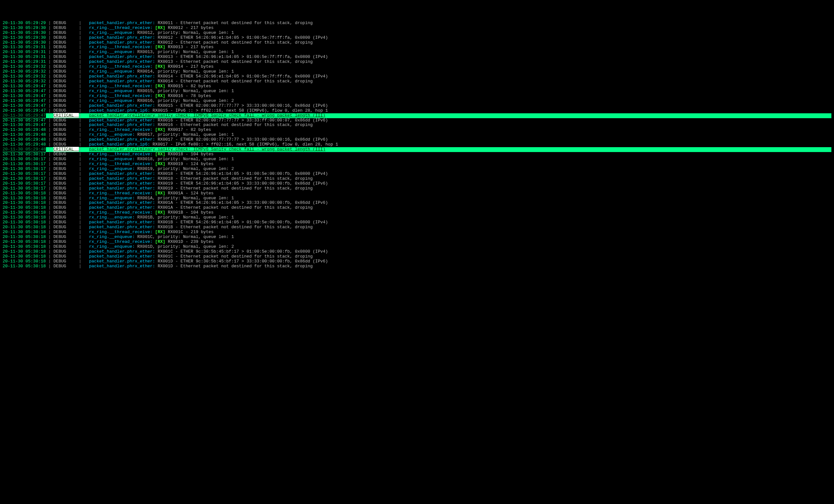 This screenshot has width=834, height=504. What do you see at coordinates (235, 125) in the screenshot?
I see `log-message: RX0016 - Ethernet packet not destined fo…` at bounding box center [235, 125].